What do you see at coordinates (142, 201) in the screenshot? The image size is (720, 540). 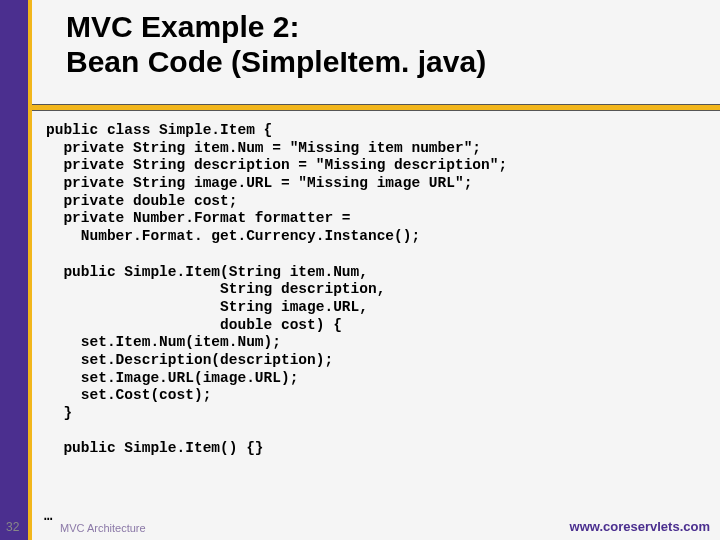 I see `code-line: private double cost;` at bounding box center [142, 201].